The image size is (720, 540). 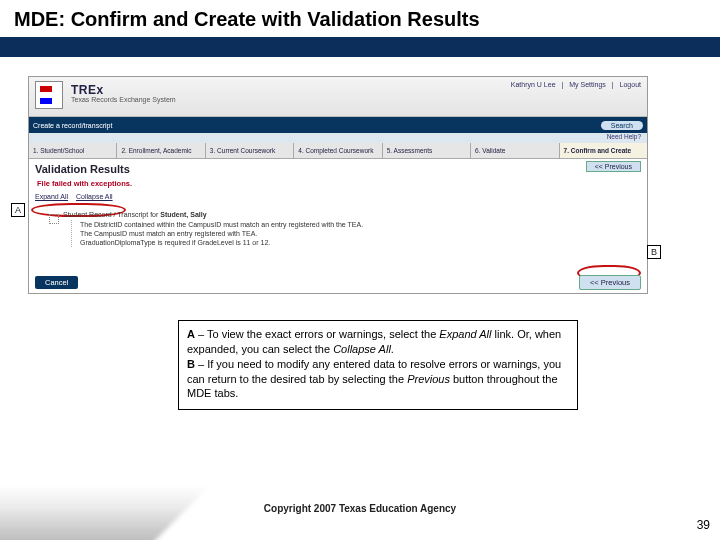 I want to click on app-header: TREx Texas Records Exchange System Kathr…, so click(x=338, y=97).